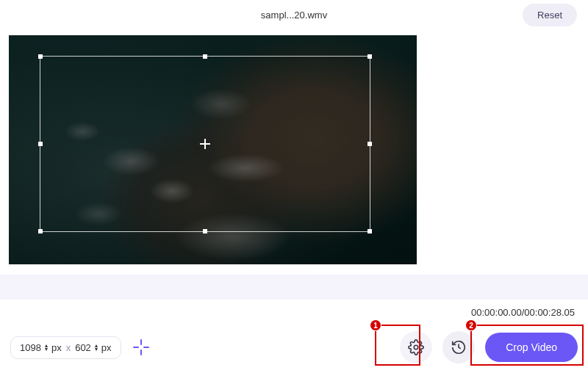 The height and width of the screenshot is (373, 588). What do you see at coordinates (398, 345) in the screenshot?
I see `callout-annotation-1: 1` at bounding box center [398, 345].